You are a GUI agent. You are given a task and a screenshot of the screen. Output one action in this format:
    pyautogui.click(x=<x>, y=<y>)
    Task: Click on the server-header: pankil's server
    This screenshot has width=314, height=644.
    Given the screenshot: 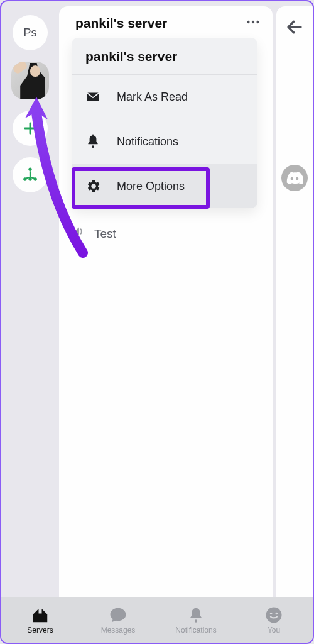 What is the action you would take?
    pyautogui.click(x=166, y=23)
    